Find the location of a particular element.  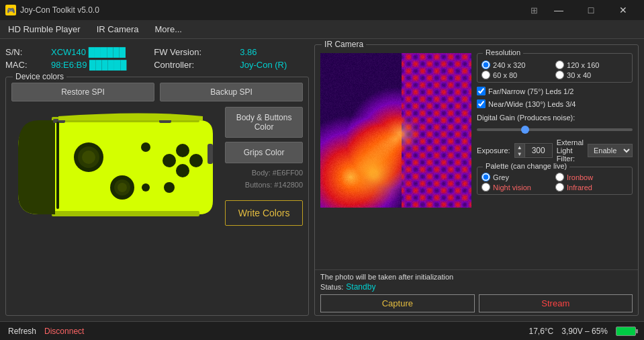

restore-spi-button: Restore SPI is located at coordinates (83, 92).